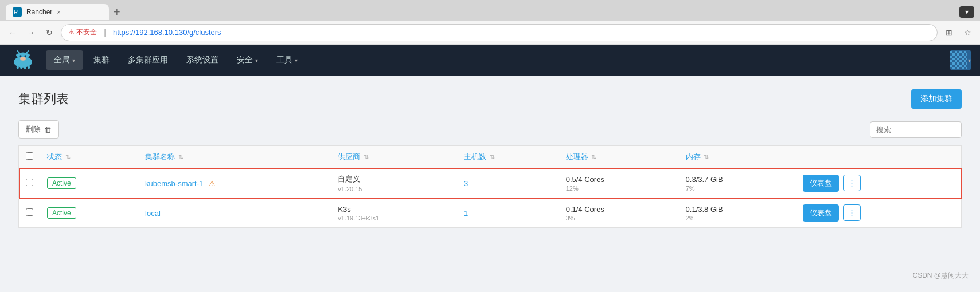 Image resolution: width=980 pixels, height=292 pixels. Describe the element at coordinates (101, 60) in the screenshot. I see `nav-clusters: 集群` at that location.